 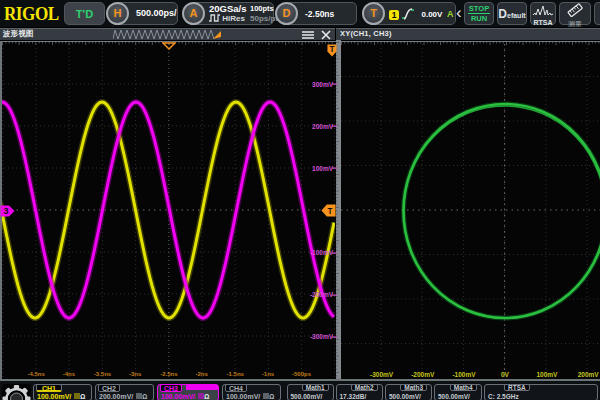 I want to click on svg-text: 3, so click(x=6, y=211).